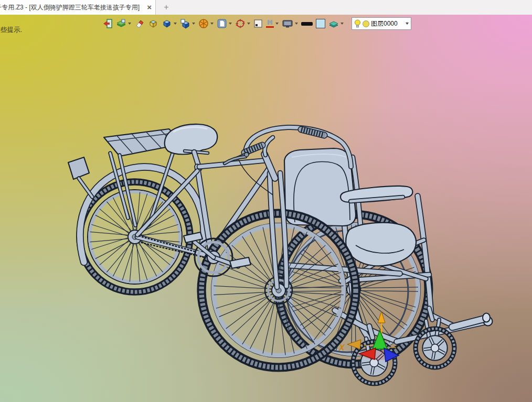 This screenshot has height=402, width=532. I want to click on shaded-cube-button, so click(169, 24).